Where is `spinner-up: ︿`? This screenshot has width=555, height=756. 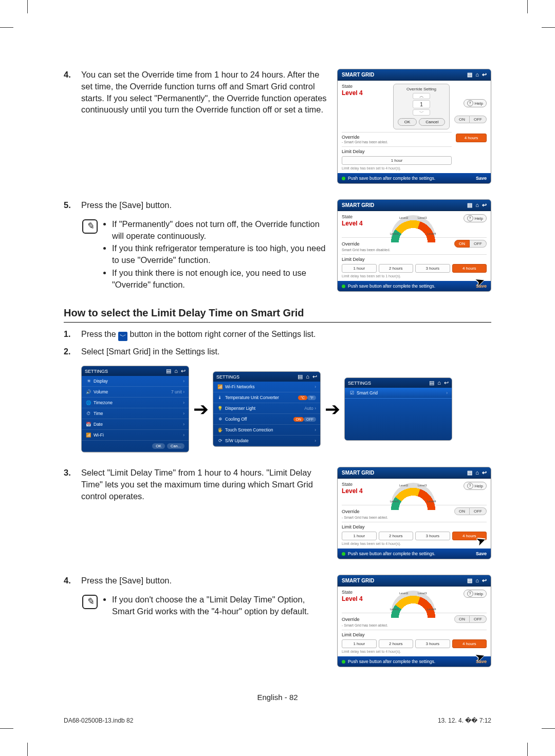
spinner-up: ︿ is located at coordinates (421, 96).